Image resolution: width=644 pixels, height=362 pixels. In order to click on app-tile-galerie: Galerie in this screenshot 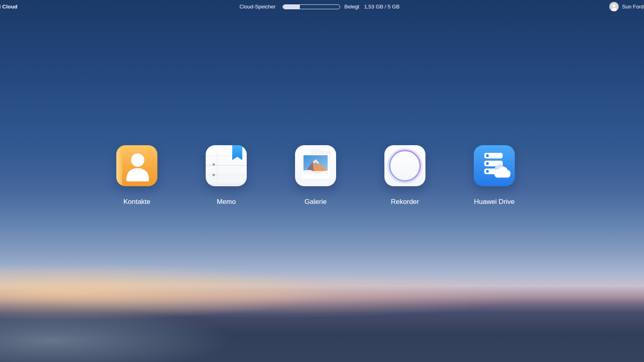, I will do `click(316, 175)`.